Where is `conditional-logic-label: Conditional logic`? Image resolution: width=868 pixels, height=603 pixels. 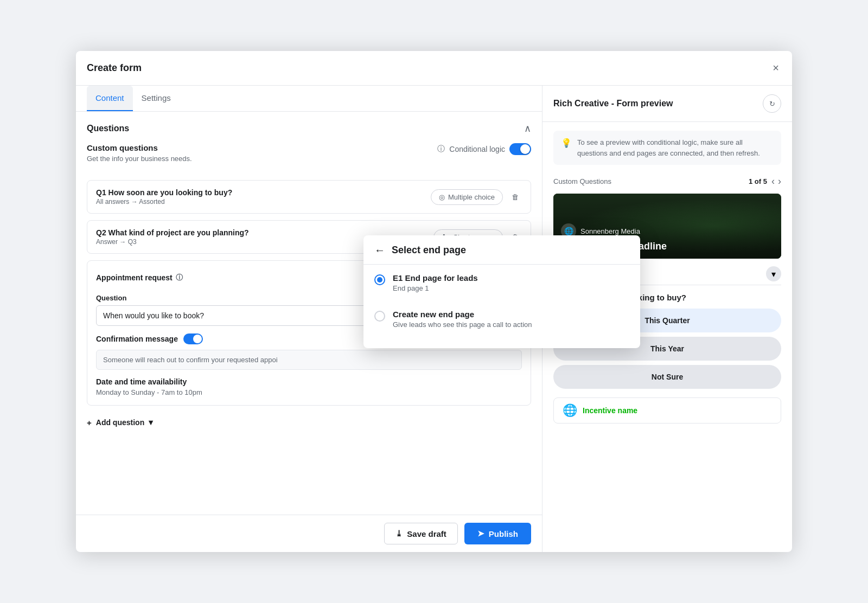 conditional-logic-label: Conditional logic is located at coordinates (477, 149).